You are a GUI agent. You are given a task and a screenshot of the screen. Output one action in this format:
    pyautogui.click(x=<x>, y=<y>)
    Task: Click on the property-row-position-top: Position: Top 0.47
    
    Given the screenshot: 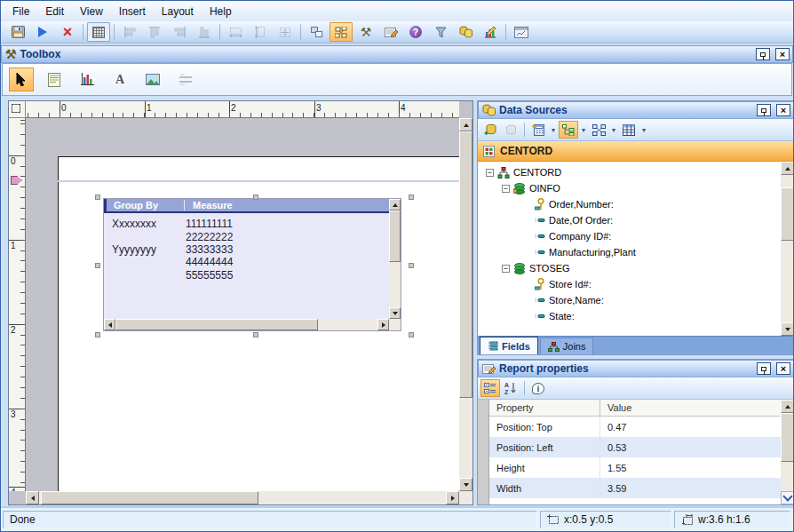 What is the action you would take?
    pyautogui.click(x=635, y=426)
    